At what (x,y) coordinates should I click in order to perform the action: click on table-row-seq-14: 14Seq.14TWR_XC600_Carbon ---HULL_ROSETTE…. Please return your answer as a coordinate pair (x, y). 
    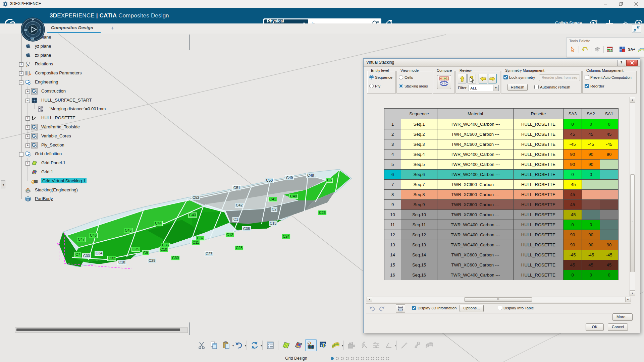
    Looking at the image, I should click on (501, 255).